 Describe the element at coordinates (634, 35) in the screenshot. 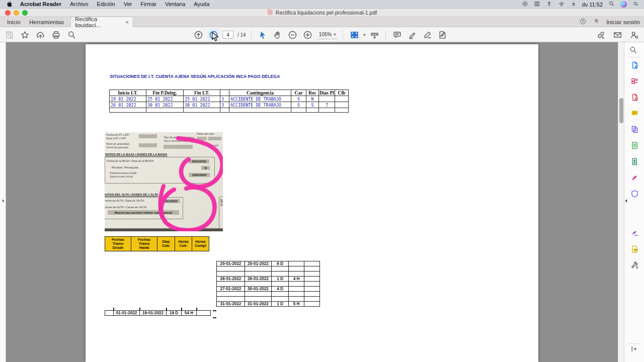

I see `share-people-button` at that location.